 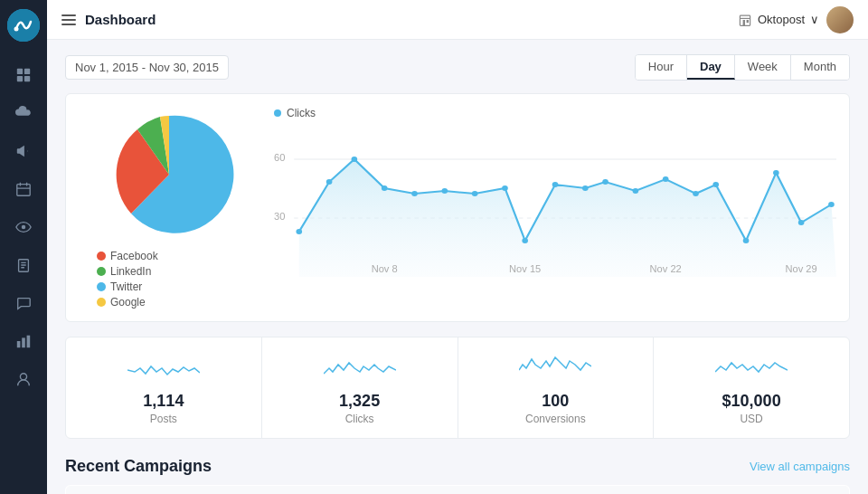 I want to click on page-title: Dashboard, so click(x=120, y=20).